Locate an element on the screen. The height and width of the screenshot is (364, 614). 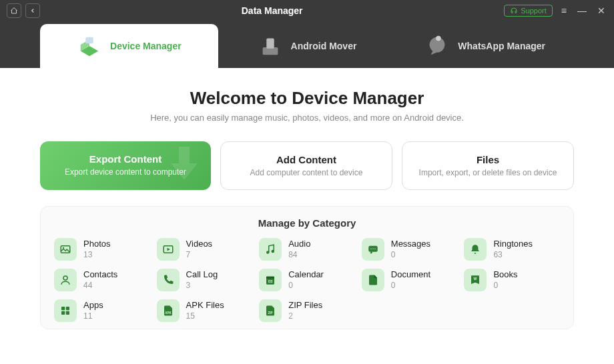
action-title: Export Content is located at coordinates (125, 159).